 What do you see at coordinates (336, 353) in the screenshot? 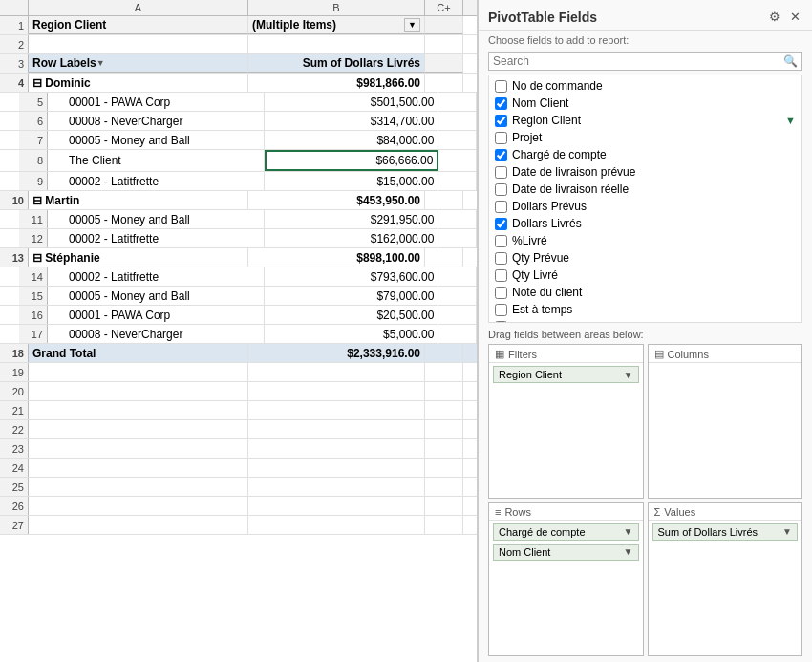
I see `cell-b-18: $2,333,916.00` at bounding box center [336, 353].